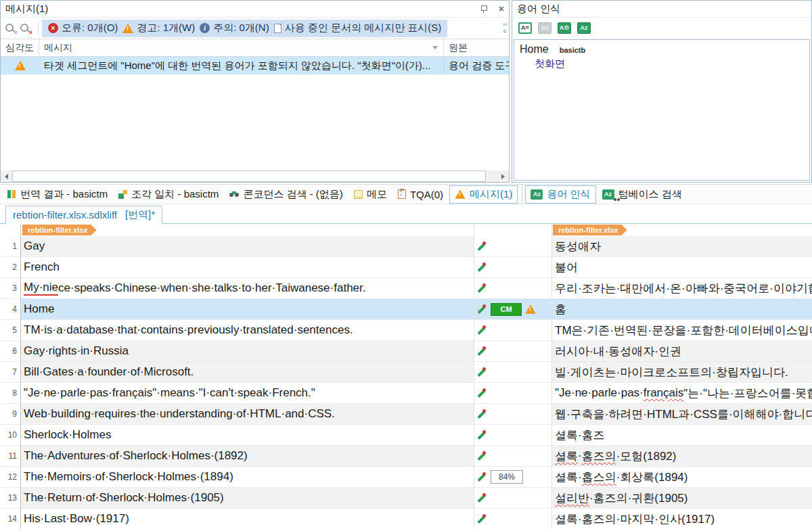 Image resolution: width=812 pixels, height=529 pixels. I want to click on segment-row-8: 8 "Je·ne·parle·pas·français"·means·"I·ca…, so click(406, 394).